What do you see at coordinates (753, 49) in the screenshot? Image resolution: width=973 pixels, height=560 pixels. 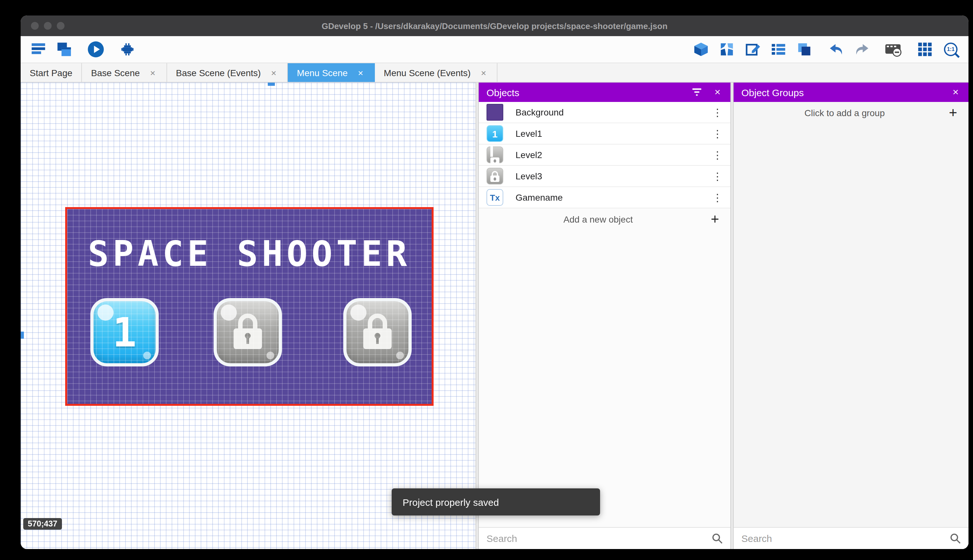 I see `properties-pencil-icon` at bounding box center [753, 49].